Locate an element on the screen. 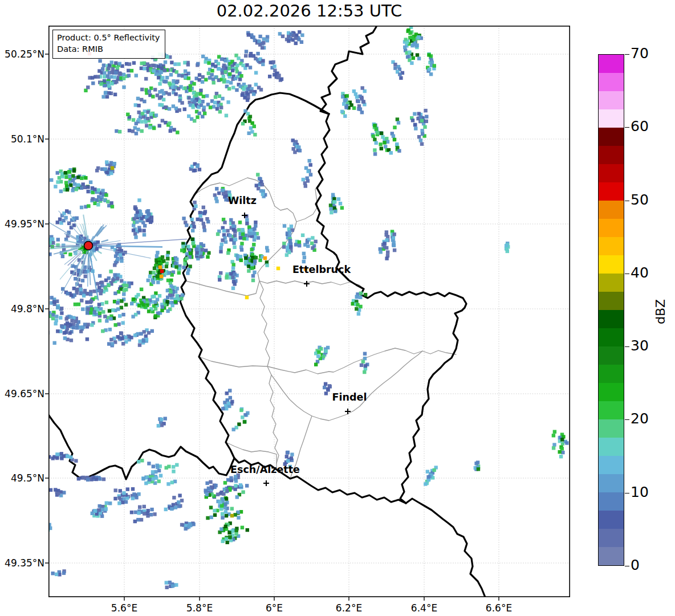 The height and width of the screenshot is (616, 675). city-label: Findel is located at coordinates (350, 397).